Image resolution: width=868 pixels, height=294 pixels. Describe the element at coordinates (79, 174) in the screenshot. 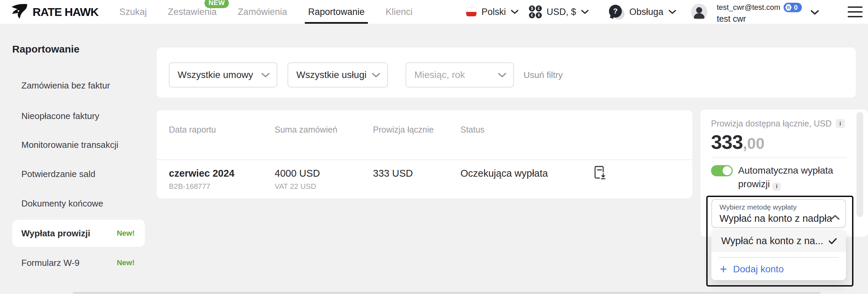

I see `sidebar-item-potwierdzanie-sald: Potwierdzanie sald` at that location.